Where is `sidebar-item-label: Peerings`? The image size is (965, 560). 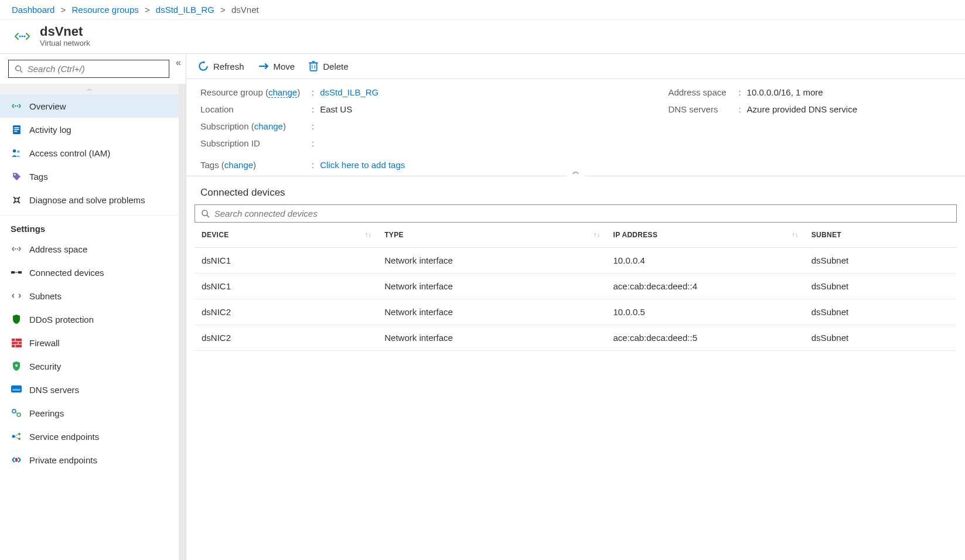 sidebar-item-label: Peerings is located at coordinates (47, 414).